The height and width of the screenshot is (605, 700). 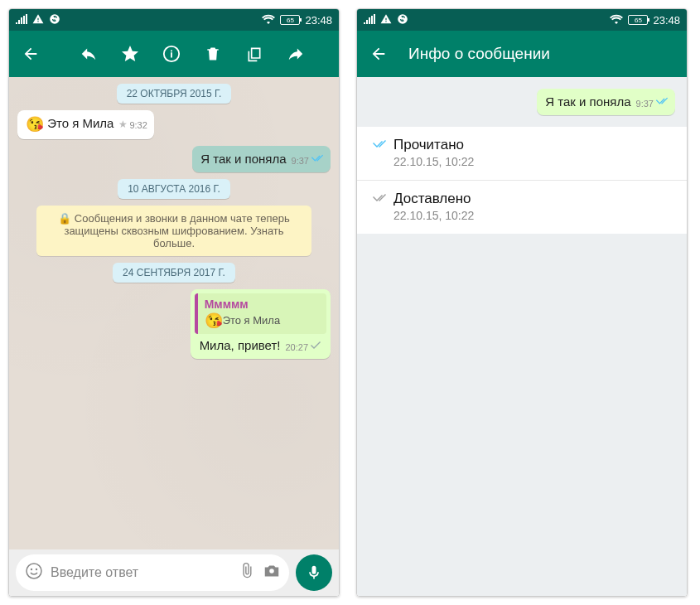 What do you see at coordinates (254, 54) in the screenshot?
I see `copy-button` at bounding box center [254, 54].